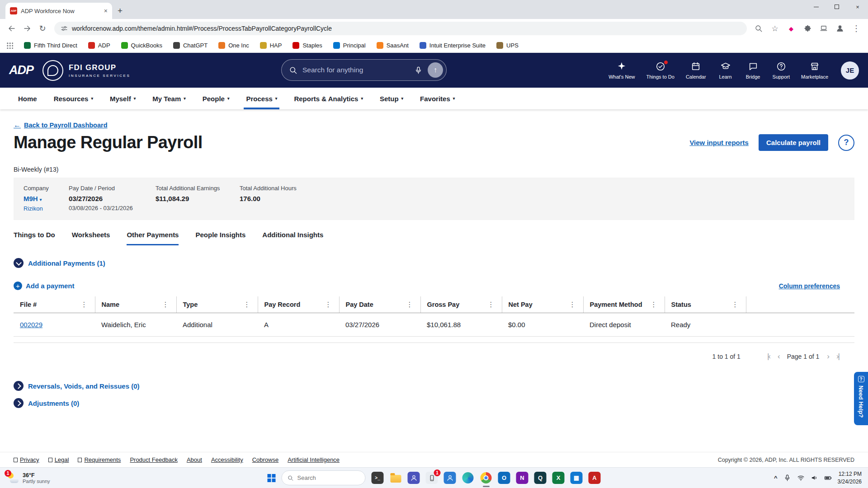 Image resolution: width=868 pixels, height=488 pixels. Describe the element at coordinates (696, 70) in the screenshot. I see `calendar-button: Calendar` at that location.